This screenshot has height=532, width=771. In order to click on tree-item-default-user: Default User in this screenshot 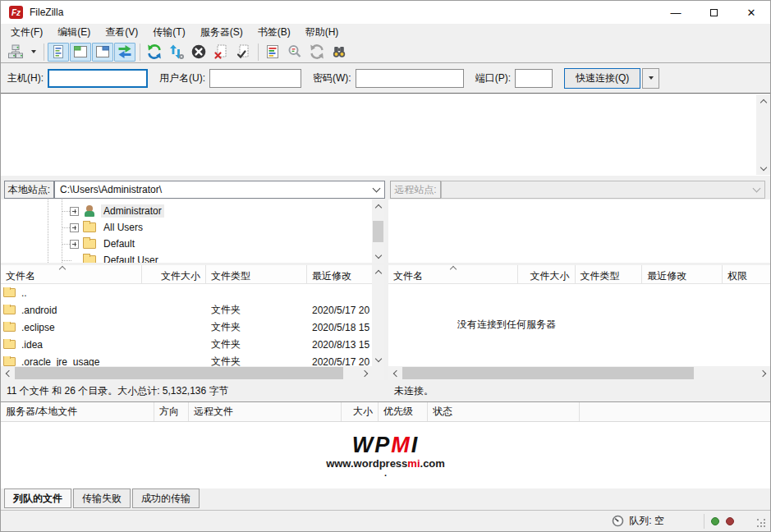, I will do `click(192, 258)`.